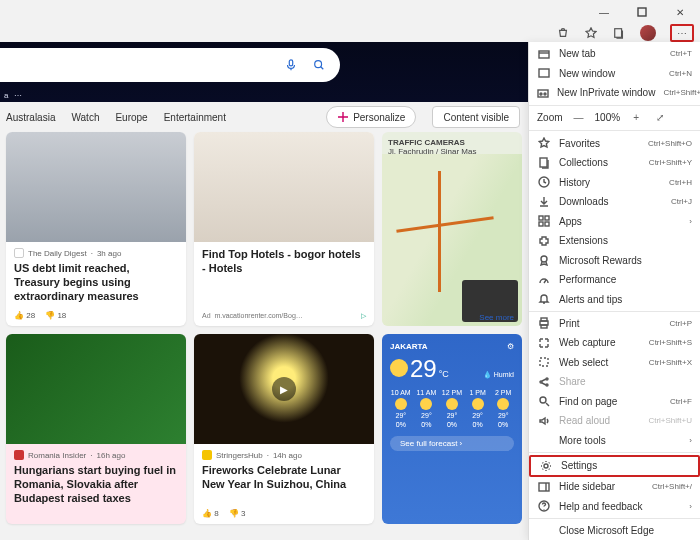  Describe the element at coordinates (614, 260) in the screenshot. I see `menu-rewards: Microsoft Rewards` at that location.